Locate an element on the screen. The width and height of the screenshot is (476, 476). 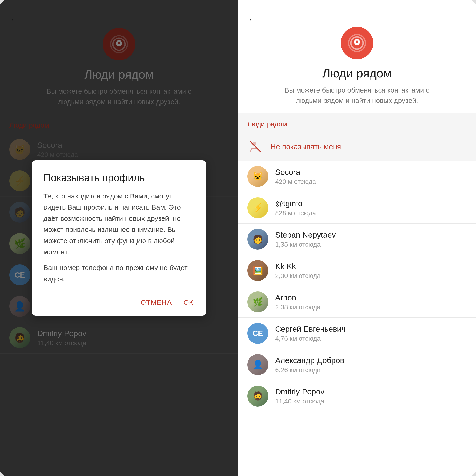
item-name: Dmitriy Popov is located at coordinates (300, 392).